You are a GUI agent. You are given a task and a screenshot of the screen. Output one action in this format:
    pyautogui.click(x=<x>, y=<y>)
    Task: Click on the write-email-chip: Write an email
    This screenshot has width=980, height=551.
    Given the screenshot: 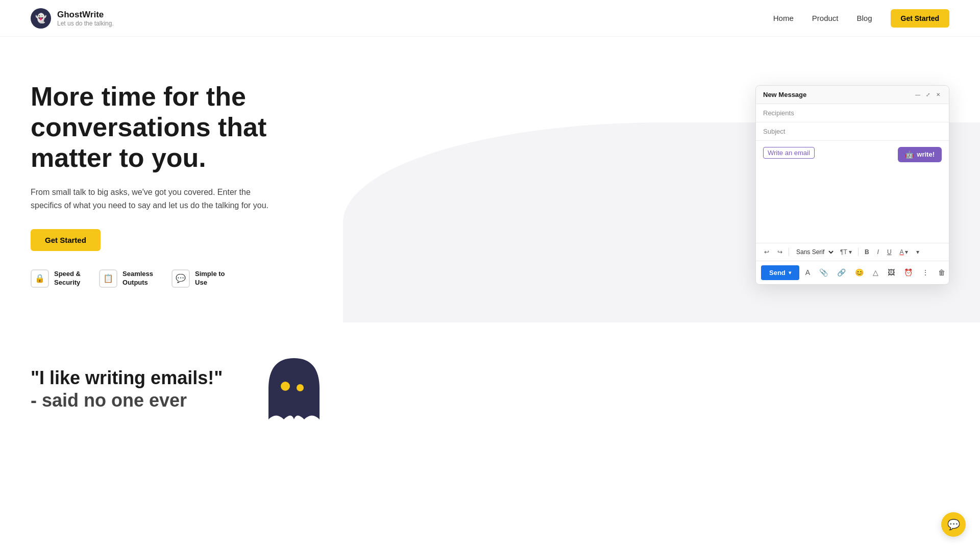 What is the action you would take?
    pyautogui.click(x=789, y=153)
    